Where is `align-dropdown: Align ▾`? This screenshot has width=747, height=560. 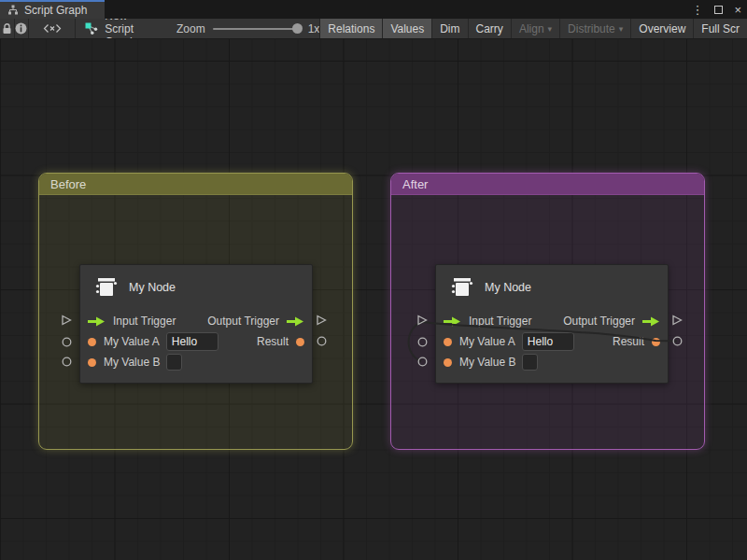
align-dropdown: Align ▾ is located at coordinates (535, 28).